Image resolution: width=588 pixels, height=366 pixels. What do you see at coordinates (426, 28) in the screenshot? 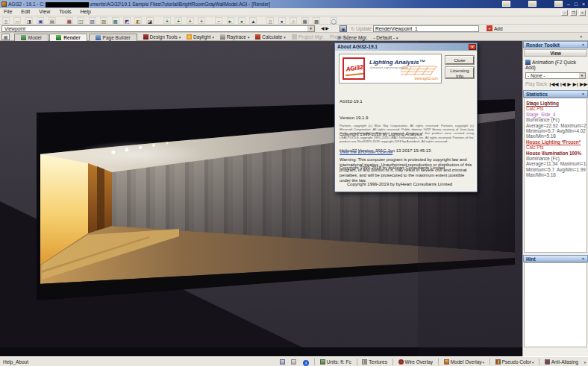
I see `viewpoint-name-input` at bounding box center [426, 28].